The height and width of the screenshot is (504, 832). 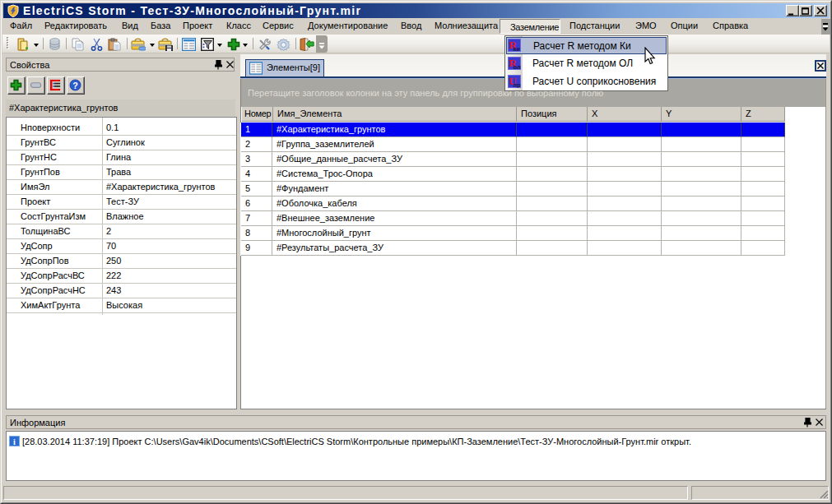 I want to click on svg-text: ки, so click(x=517, y=49).